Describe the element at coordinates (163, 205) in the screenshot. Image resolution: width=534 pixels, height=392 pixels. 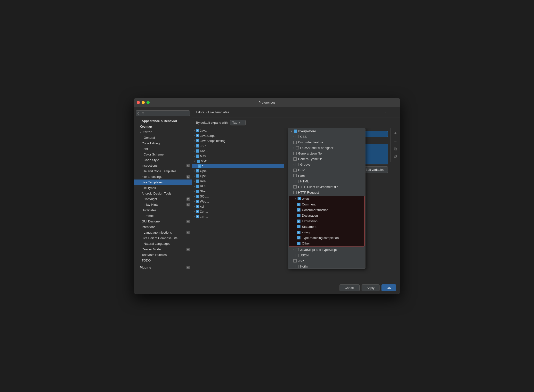
I see `sidebar-item-inlay-hints: › Inlay Hints ⊟` at that location.